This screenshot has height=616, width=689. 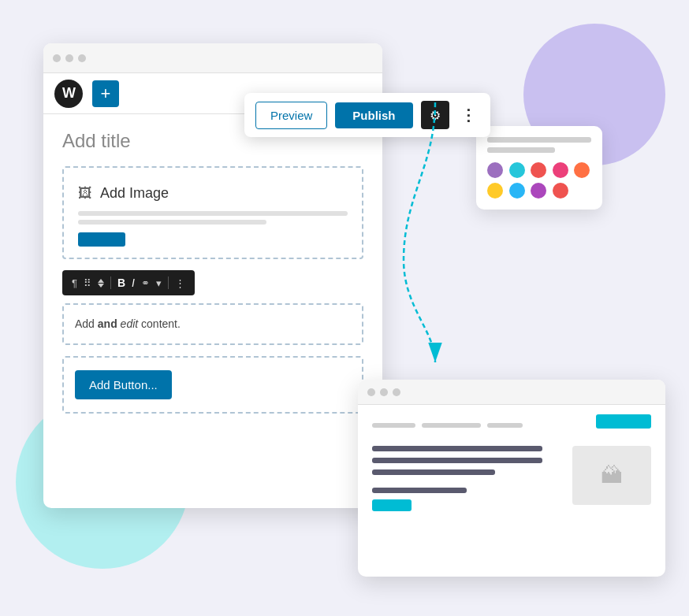 I want to click on more-options-tool: ⋮, so click(x=180, y=284).